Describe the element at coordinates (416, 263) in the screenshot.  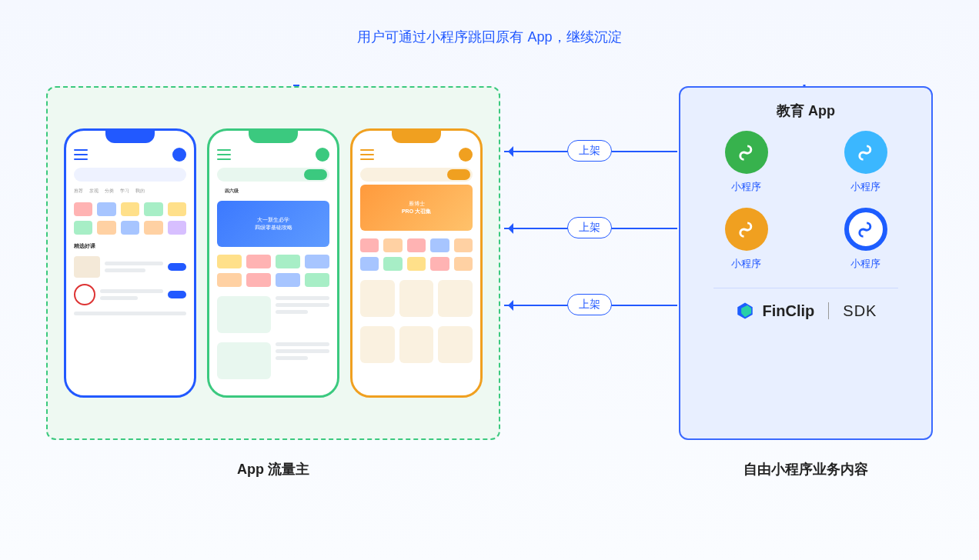
I see `phone-mockup-orange: 雁博士PRO 大召集` at that location.